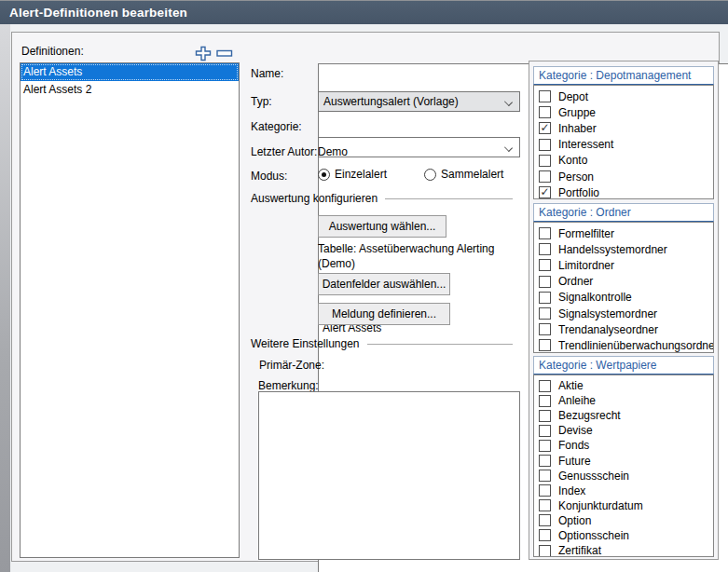 Image resolution: width=728 pixels, height=572 pixels. I want to click on table-info-text: Tabelle: Assetüberwachung Alerting (Demo…, so click(414, 256).